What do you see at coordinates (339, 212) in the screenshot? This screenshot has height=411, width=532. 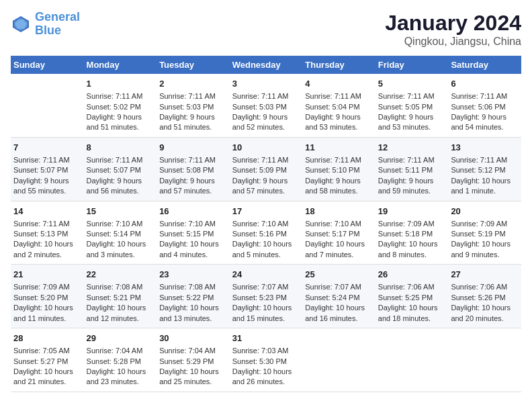 I see `day-number: 18` at bounding box center [339, 212].